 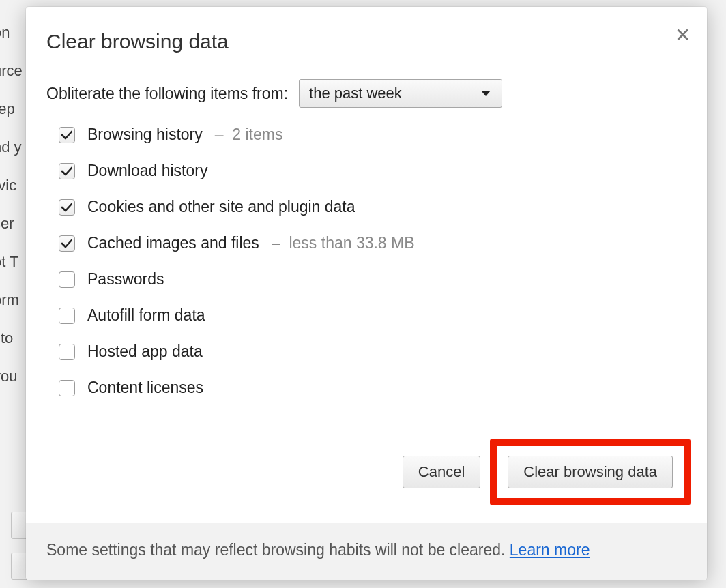 What do you see at coordinates (249, 135) in the screenshot?
I see `checkbox-detail: – 2 items` at bounding box center [249, 135].